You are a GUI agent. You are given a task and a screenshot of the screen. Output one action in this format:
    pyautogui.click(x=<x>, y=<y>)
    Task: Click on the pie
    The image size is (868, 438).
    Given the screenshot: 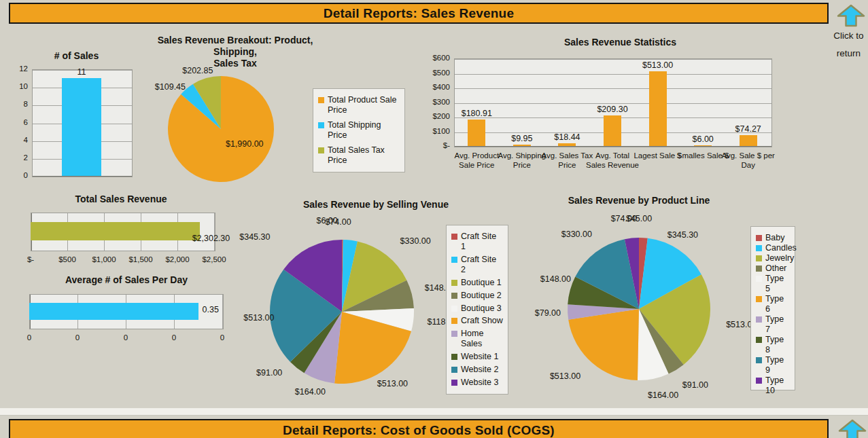 What is the action you would take?
    pyautogui.click(x=639, y=309)
    